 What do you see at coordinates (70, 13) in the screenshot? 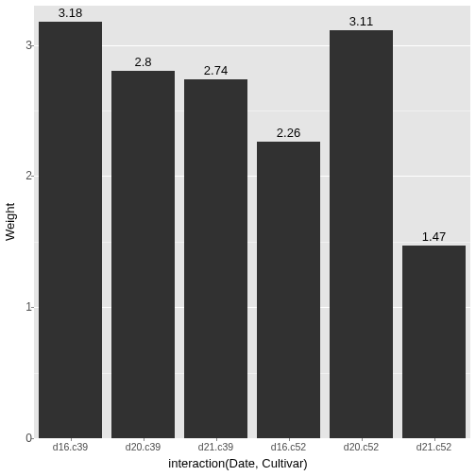
I see `bar-value-label: 3.18` at bounding box center [70, 13].